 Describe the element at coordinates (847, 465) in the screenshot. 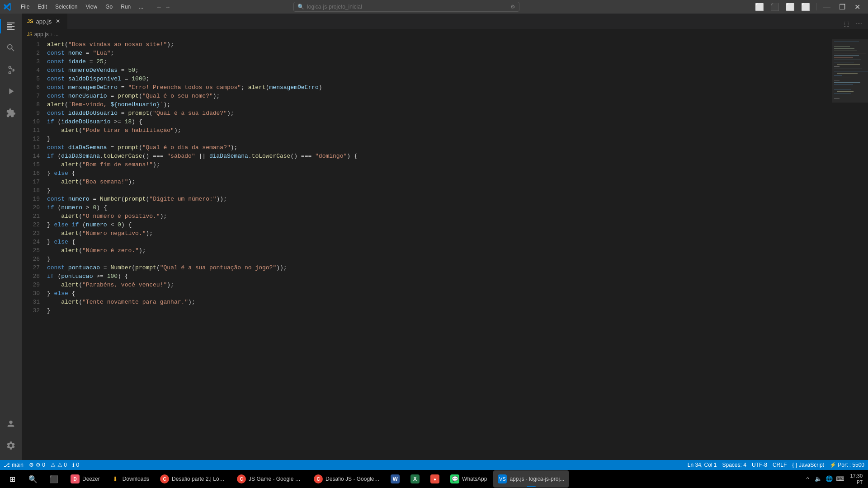

I see `live-server-port: ⚡ Port : 5500` at that location.